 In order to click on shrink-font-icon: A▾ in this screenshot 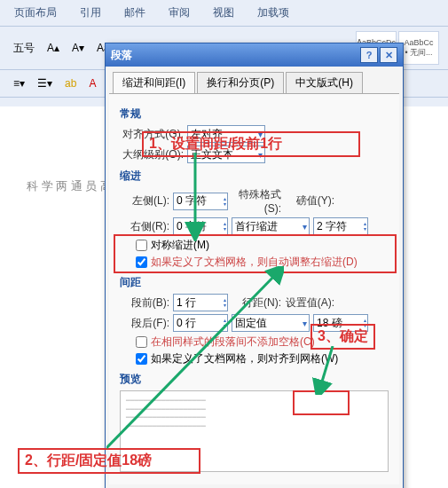, I will do `click(78, 48)`.